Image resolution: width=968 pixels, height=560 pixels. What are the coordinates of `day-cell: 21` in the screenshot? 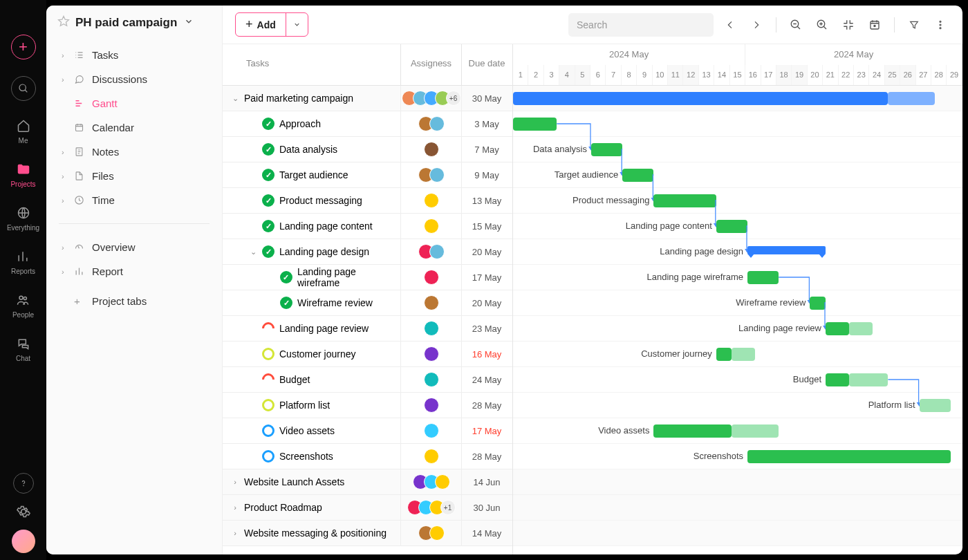 It's located at (830, 75).